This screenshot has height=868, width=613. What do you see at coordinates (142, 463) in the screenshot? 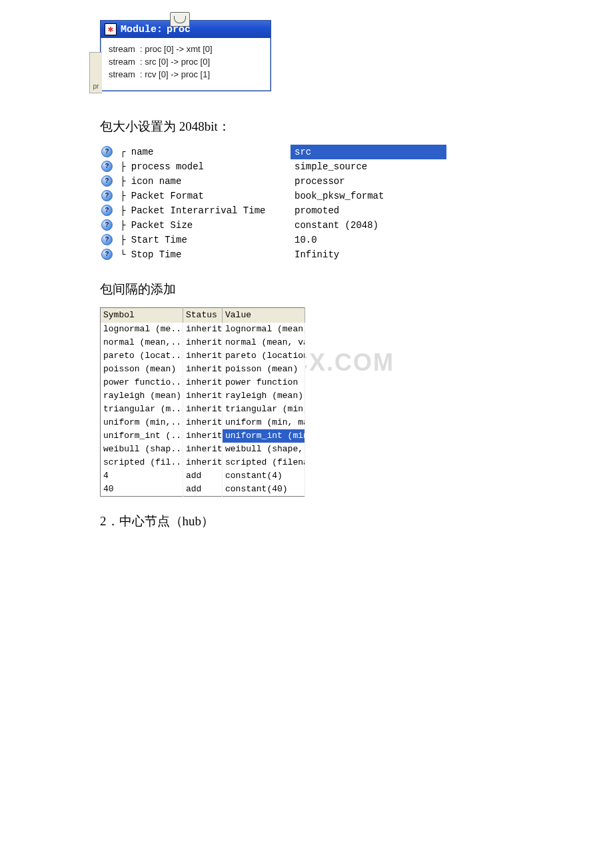
I see `symbol-cell: scripted (fil...` at bounding box center [142, 463].